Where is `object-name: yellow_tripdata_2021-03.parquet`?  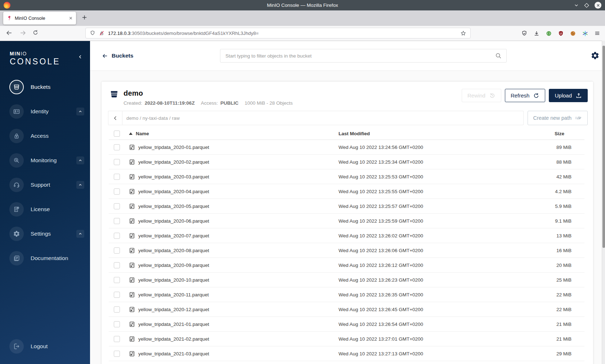
object-name: yellow_tripdata_2021-03.parquet is located at coordinates (174, 354).